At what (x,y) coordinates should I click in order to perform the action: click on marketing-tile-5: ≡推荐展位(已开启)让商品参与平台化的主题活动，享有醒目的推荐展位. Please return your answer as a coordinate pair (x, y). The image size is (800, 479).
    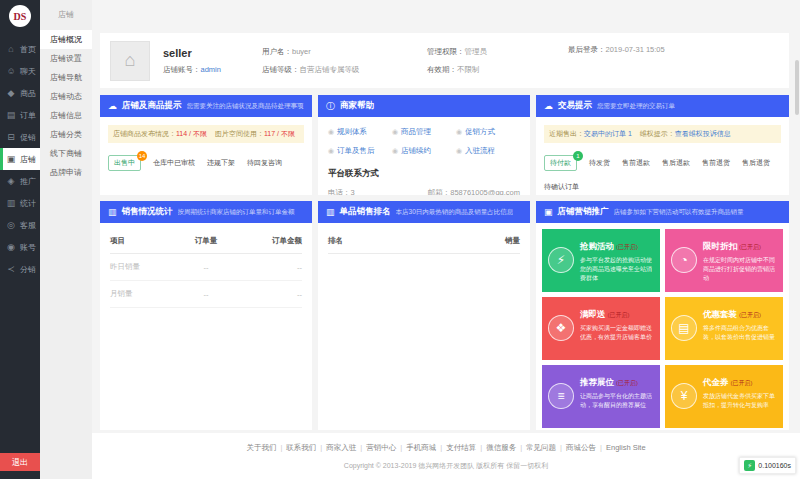
    Looking at the image, I should click on (601, 396).